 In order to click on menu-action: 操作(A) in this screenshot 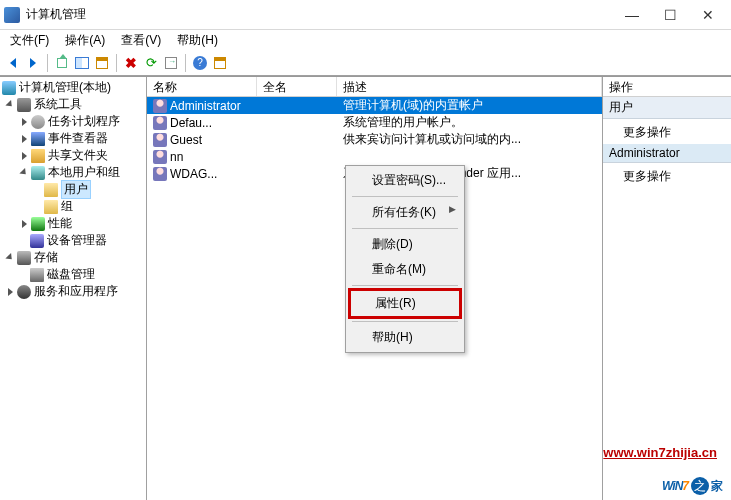, I will do `click(85, 40)`.